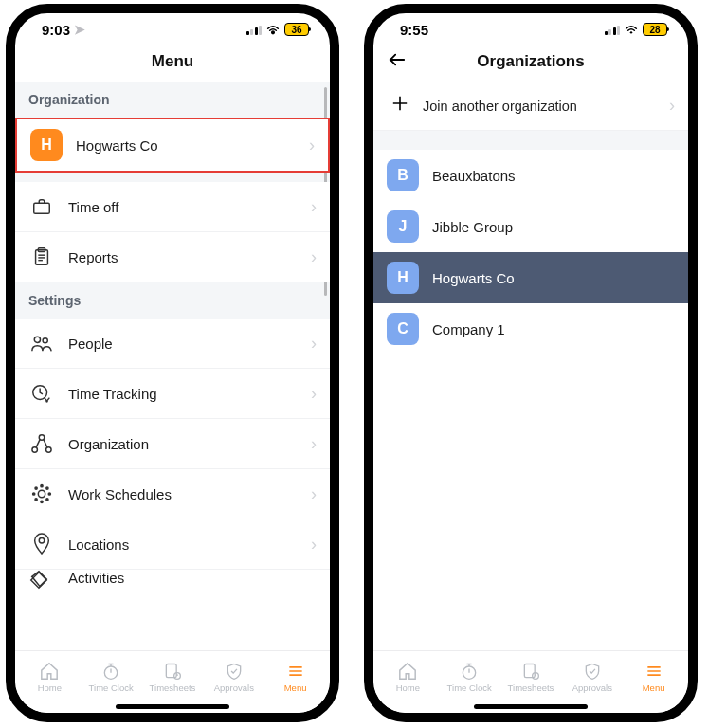  Describe the element at coordinates (42, 494) in the screenshot. I see `gear-dots-icon` at that location.